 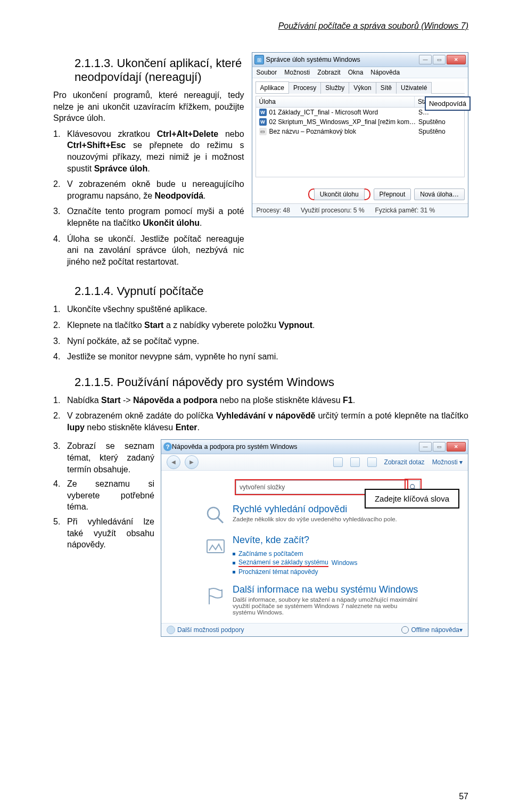 What do you see at coordinates (295, 540) in the screenshot?
I see `help-section-title: Nevíte, kde začít?` at bounding box center [295, 540].